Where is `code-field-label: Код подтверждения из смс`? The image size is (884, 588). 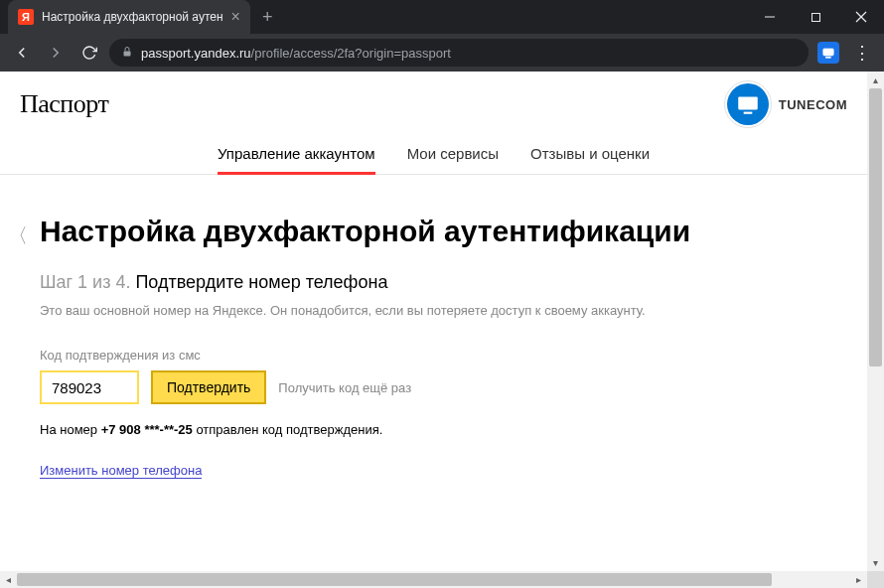
code-field-label: Код подтверждения из смс is located at coordinates (439, 356).